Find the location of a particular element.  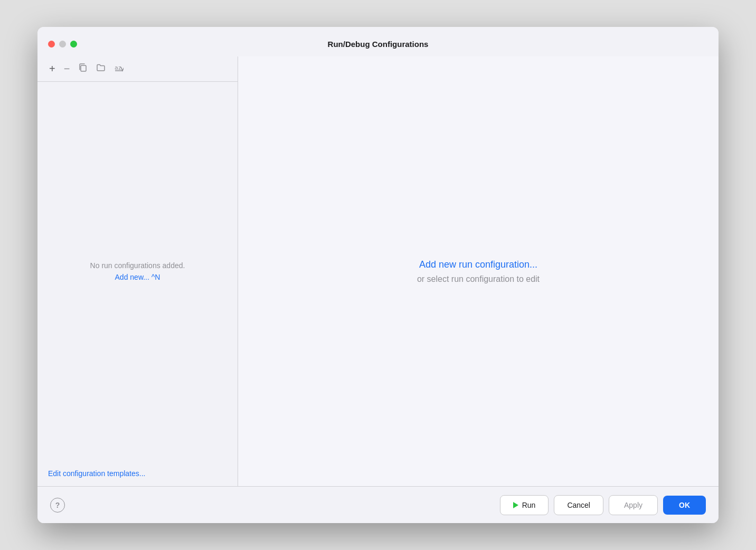

add-new-link: Add new... ^N is located at coordinates (138, 277).